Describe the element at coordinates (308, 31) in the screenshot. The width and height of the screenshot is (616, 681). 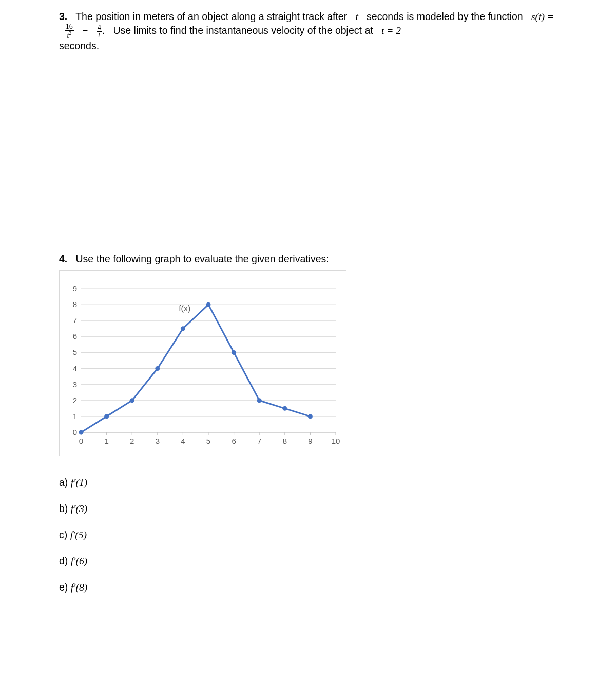
I see `problem-3: 3. The position in meters of an object a…` at that location.